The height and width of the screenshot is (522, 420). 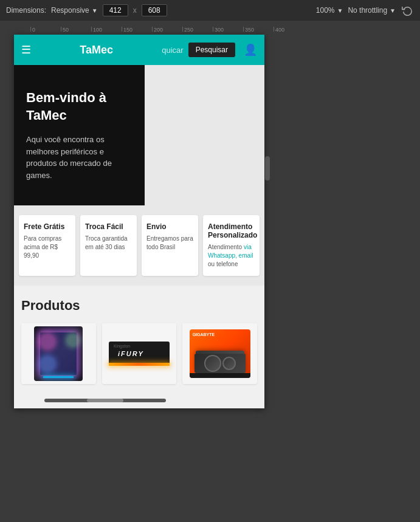 What do you see at coordinates (228, 29) in the screenshot?
I see `ruler-mark-300: 300` at bounding box center [228, 29].